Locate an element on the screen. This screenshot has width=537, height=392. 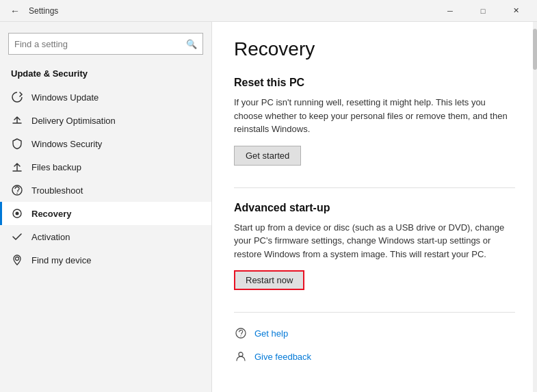
nav-label-activation: Activation is located at coordinates (51, 237).